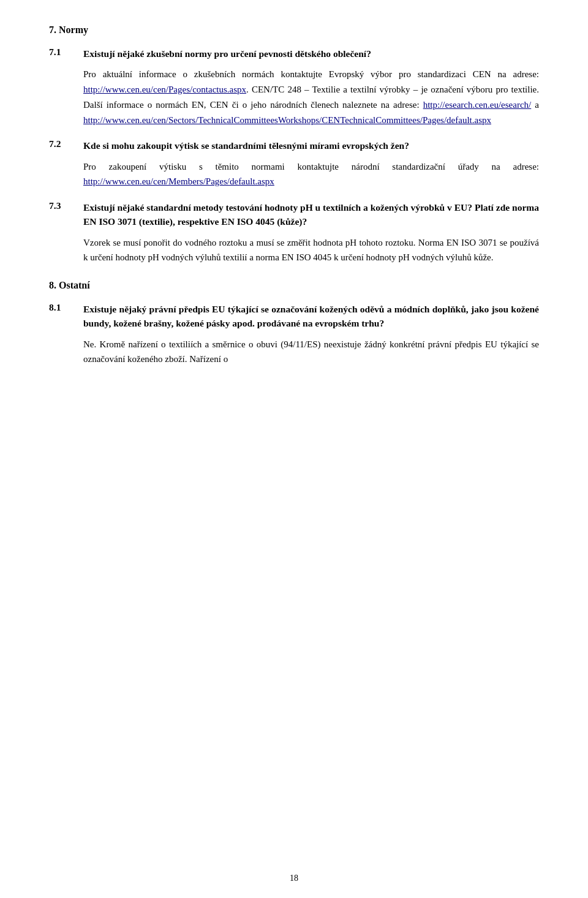 Image resolution: width=588 pixels, height=898 pixels. What do you see at coordinates (311, 164) in the screenshot?
I see `question-72-content: Kde si mohu zakoupit výtisk se standardn…` at bounding box center [311, 164].